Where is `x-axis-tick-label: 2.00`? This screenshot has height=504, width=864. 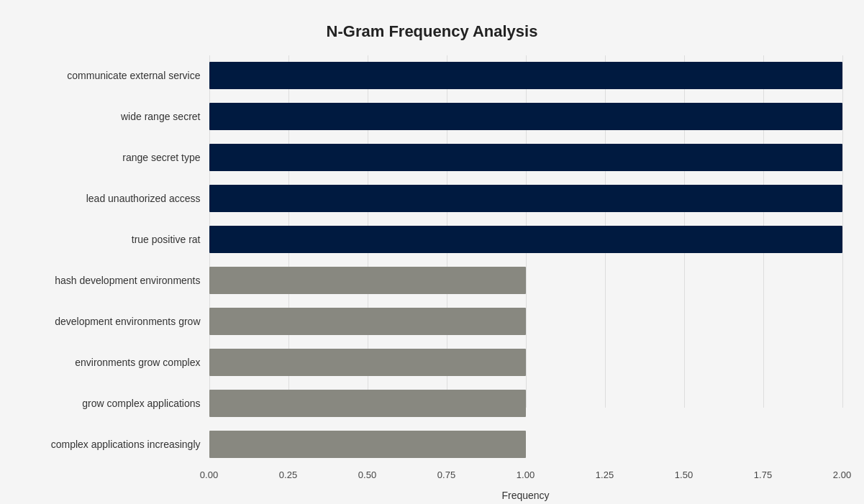 x-axis-tick-label: 2.00 is located at coordinates (842, 475).